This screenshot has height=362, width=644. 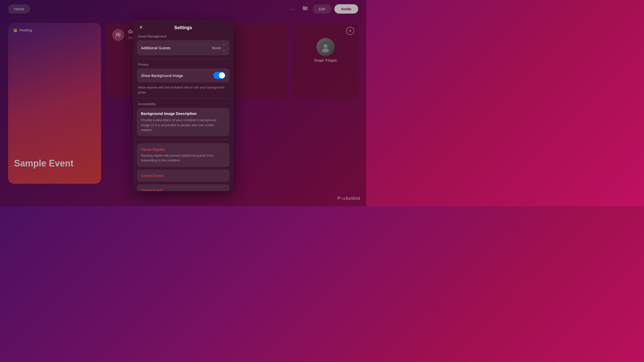 What do you see at coordinates (183, 149) in the screenshot?
I see `pause-replies-label: Pause Replies` at bounding box center [183, 149].